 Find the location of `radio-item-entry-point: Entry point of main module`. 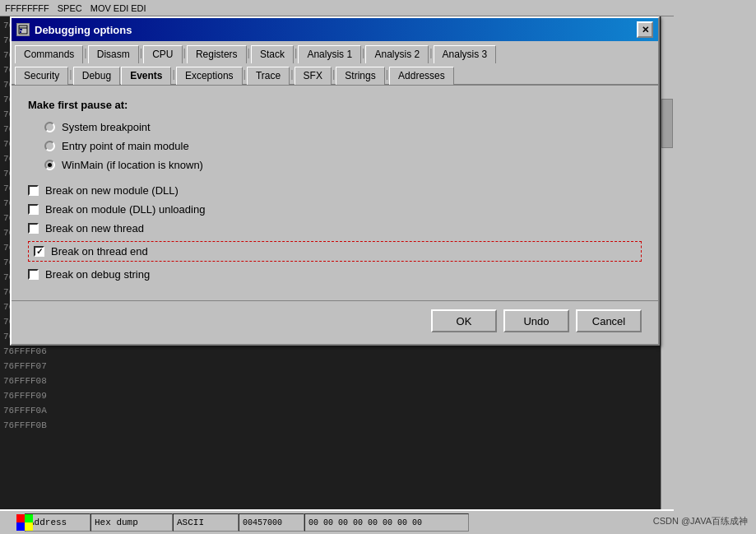

radio-item-entry-point: Entry point of main module is located at coordinates (343, 146).